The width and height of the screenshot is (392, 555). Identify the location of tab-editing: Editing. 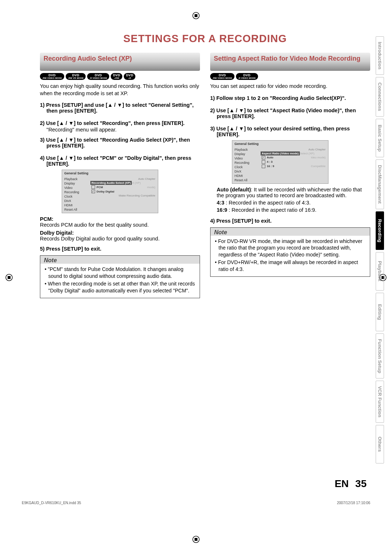
(380, 312).